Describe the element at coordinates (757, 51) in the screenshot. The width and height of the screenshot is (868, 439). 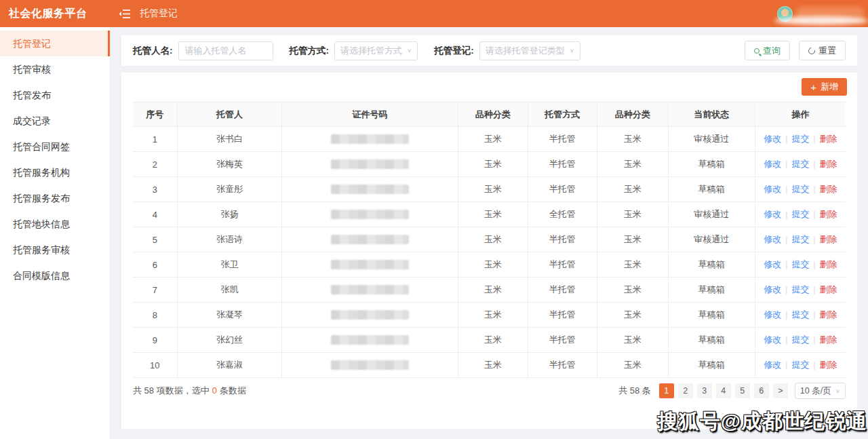
I see `magnifier-icon` at that location.